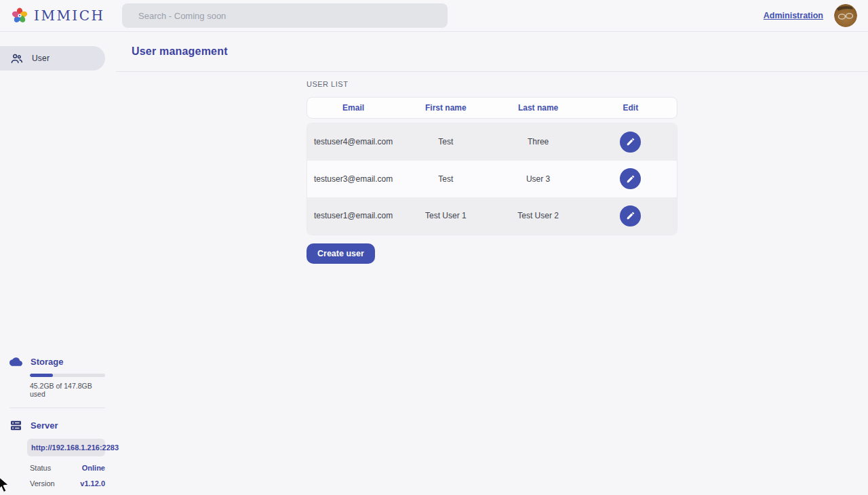 The width and height of the screenshot is (868, 495). Describe the element at coordinates (66, 448) in the screenshot. I see `server-url-badge: http://192.168.1.216:2283` at that location.